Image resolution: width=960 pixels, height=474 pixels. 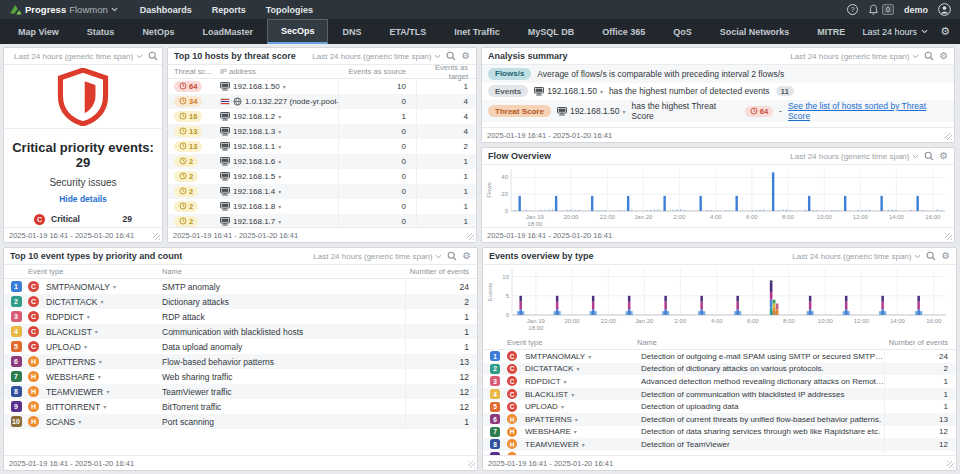 What do you see at coordinates (755, 32) in the screenshot?
I see `tab-social-networks: Social Networks` at bounding box center [755, 32].